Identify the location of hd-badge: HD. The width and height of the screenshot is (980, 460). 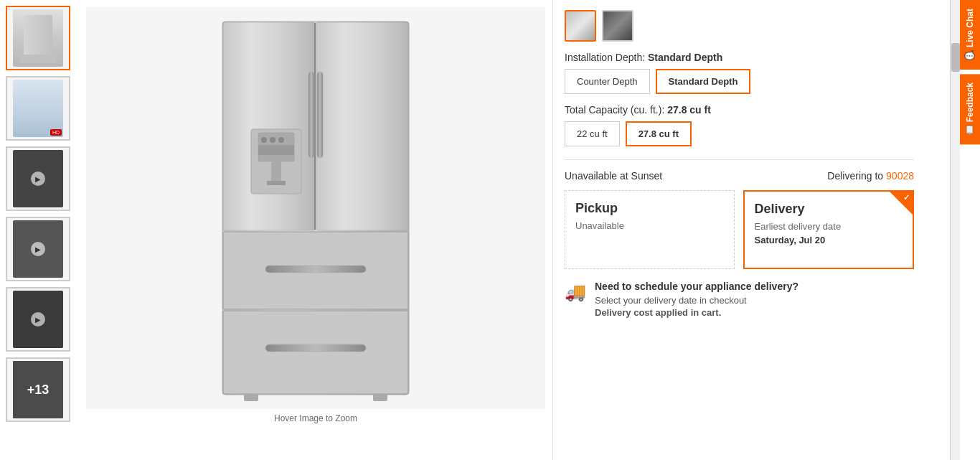
(56, 132).